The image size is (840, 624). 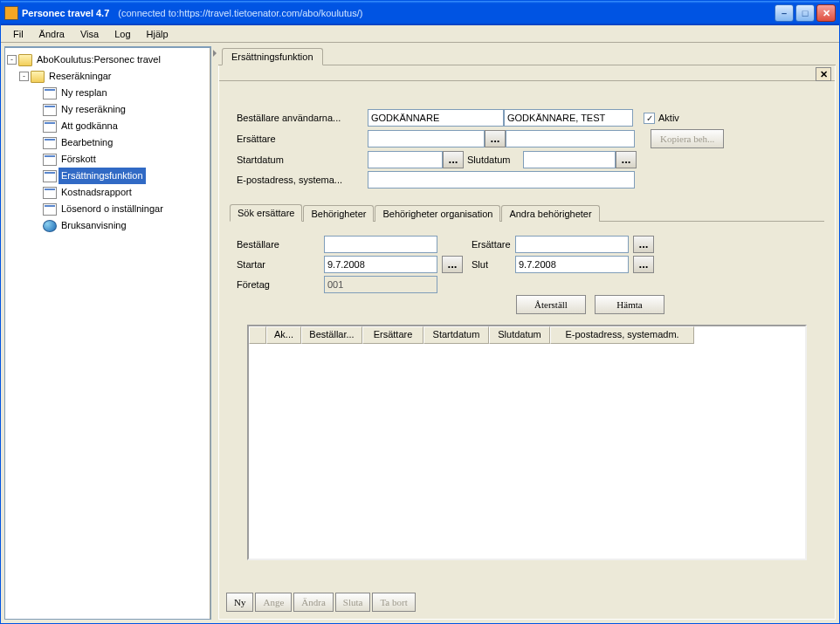 I want to click on tab-behorigheter-org: Behörigheter organisation, so click(x=437, y=213).